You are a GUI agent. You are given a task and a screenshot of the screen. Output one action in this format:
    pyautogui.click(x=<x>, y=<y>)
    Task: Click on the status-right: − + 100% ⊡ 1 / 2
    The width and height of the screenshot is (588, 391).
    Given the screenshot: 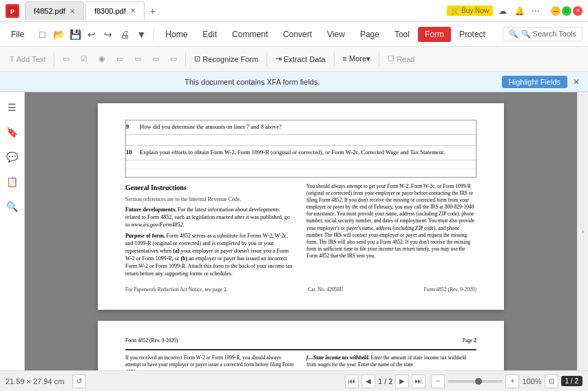 What is the action you would take?
    pyautogui.click(x=507, y=381)
    